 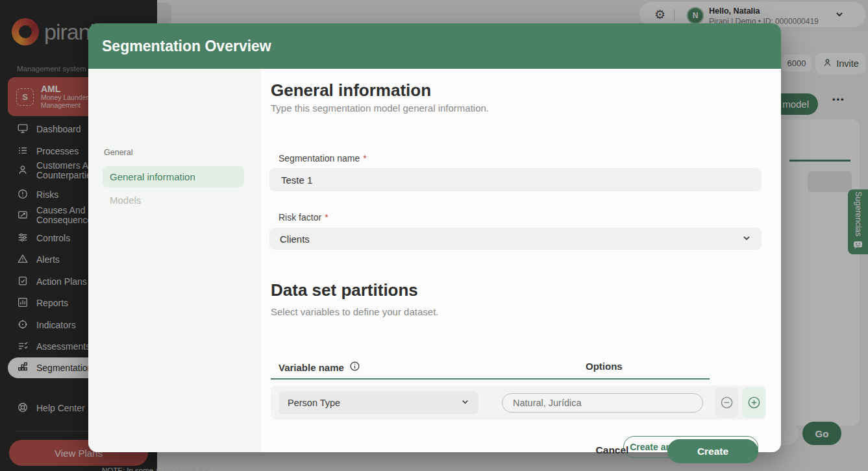 What do you see at coordinates (515, 239) in the screenshot?
I see `risk-factor-select: Clients` at bounding box center [515, 239].